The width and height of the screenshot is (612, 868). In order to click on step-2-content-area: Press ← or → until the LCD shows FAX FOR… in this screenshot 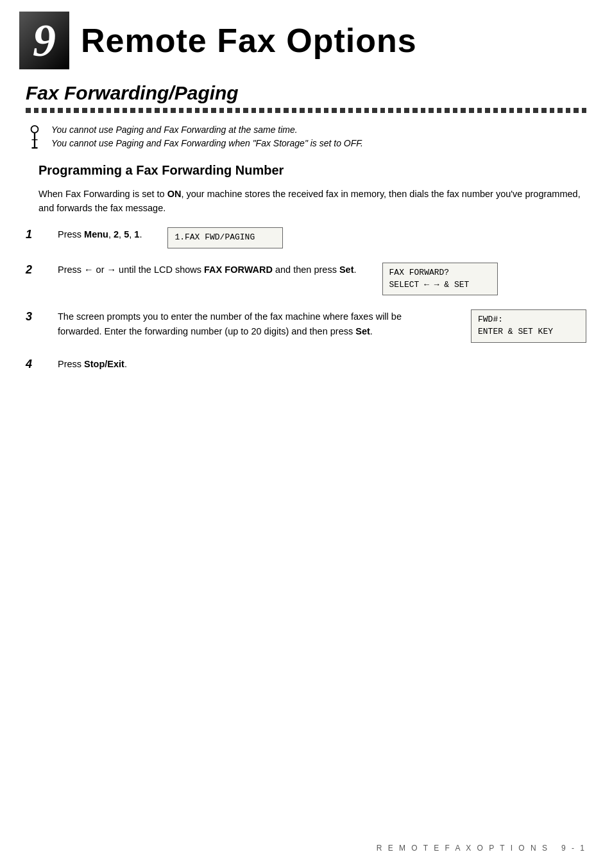, I will do `click(278, 279)`.